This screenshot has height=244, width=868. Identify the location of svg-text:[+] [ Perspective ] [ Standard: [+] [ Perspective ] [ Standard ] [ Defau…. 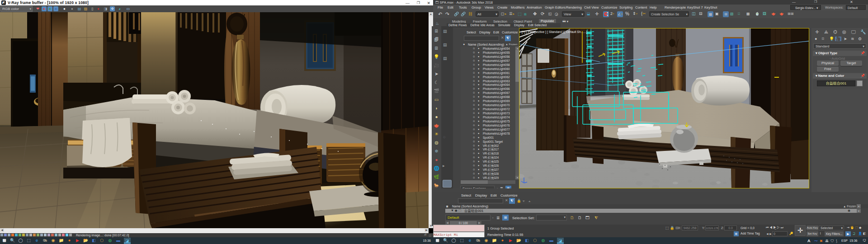
(554, 32).